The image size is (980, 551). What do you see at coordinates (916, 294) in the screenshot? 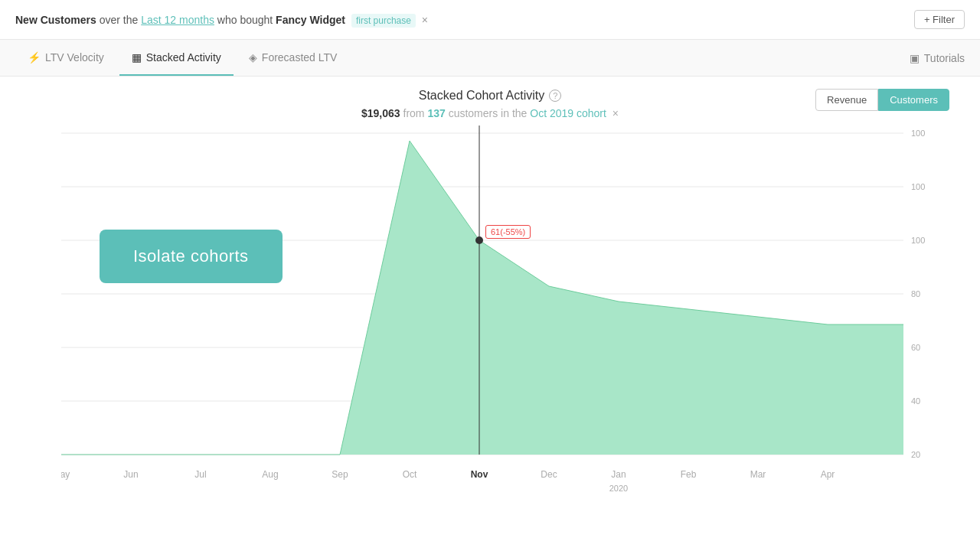
I see `y-label-80: 80` at bounding box center [916, 294].